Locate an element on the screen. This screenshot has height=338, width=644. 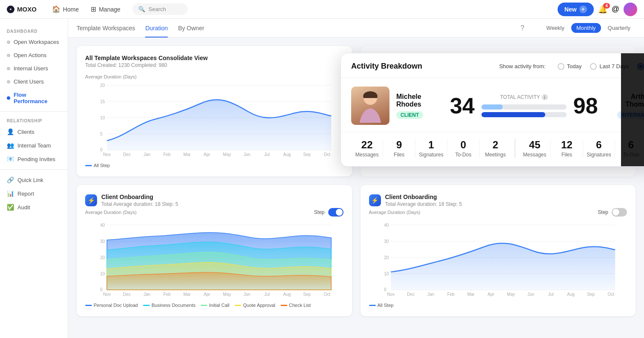
svg-text: Mar is located at coordinates (187, 154).